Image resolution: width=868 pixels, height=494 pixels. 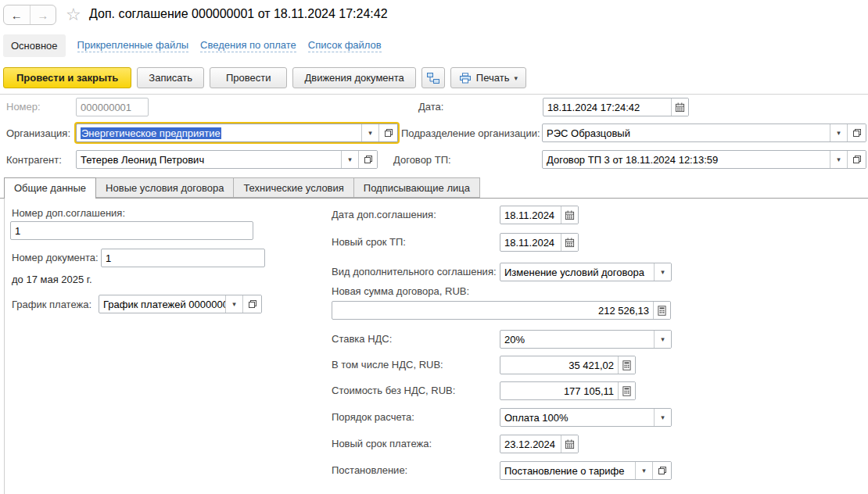 What do you see at coordinates (353, 78) in the screenshot?
I see `document-movements-button: Движения документа` at bounding box center [353, 78].